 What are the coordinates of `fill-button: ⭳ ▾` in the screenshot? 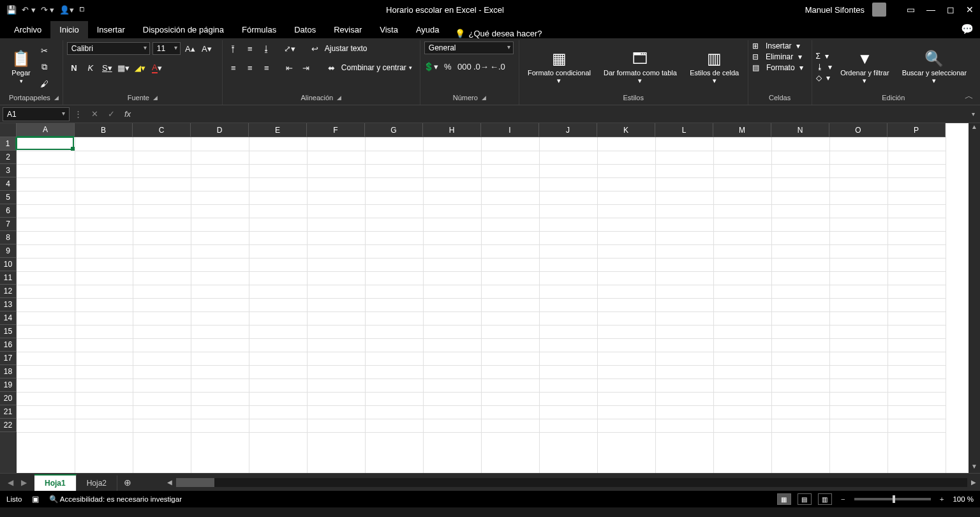 It's located at (824, 67).